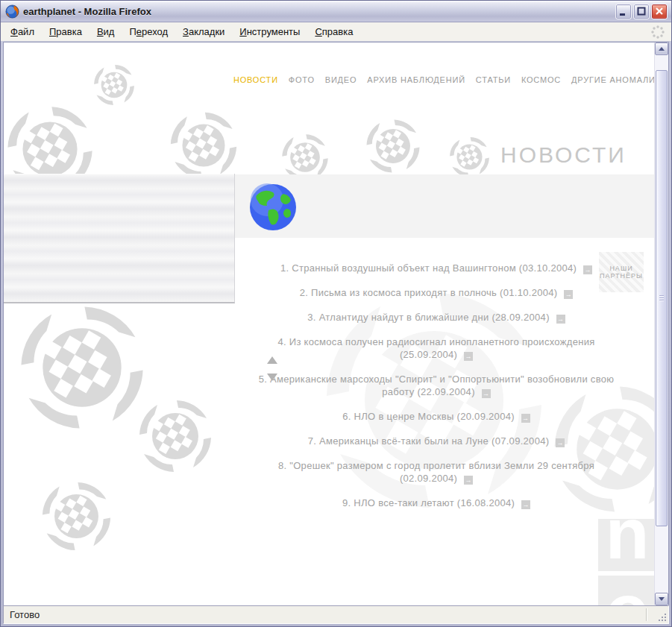 This screenshot has width=672, height=627. Describe the element at coordinates (334, 31) in the screenshot. I see `menu-item: Справка` at that location.